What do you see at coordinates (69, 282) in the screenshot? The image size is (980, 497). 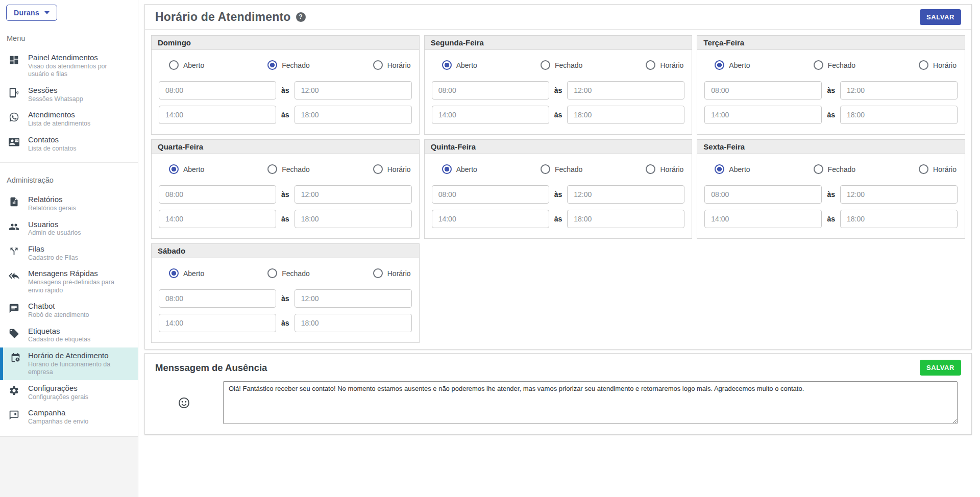 I see `sidebar-item-mensagens-rapidas: Mensagens RápidasMensagens pré-definidas…` at bounding box center [69, 282].